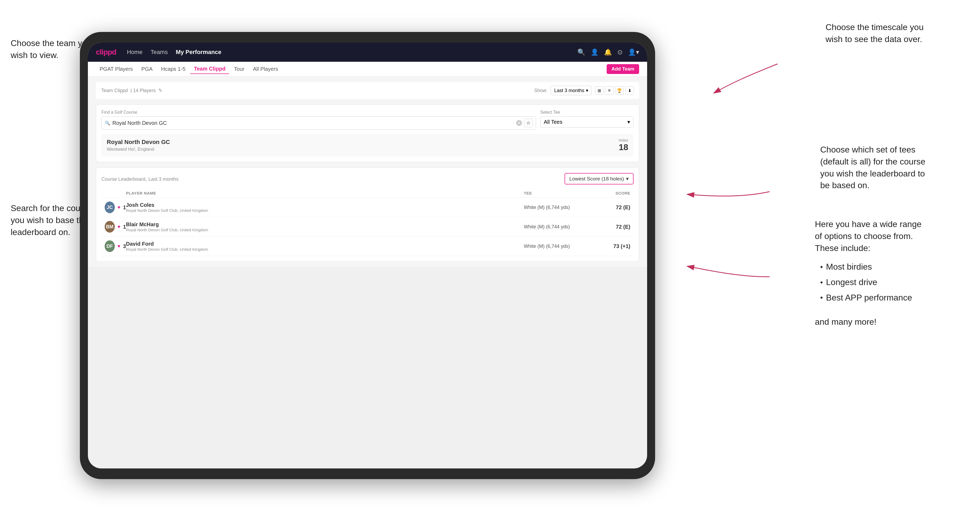  Describe the element at coordinates (325, 205) in the screenshot. I see `player-name-1: Josh Coles` at that location.